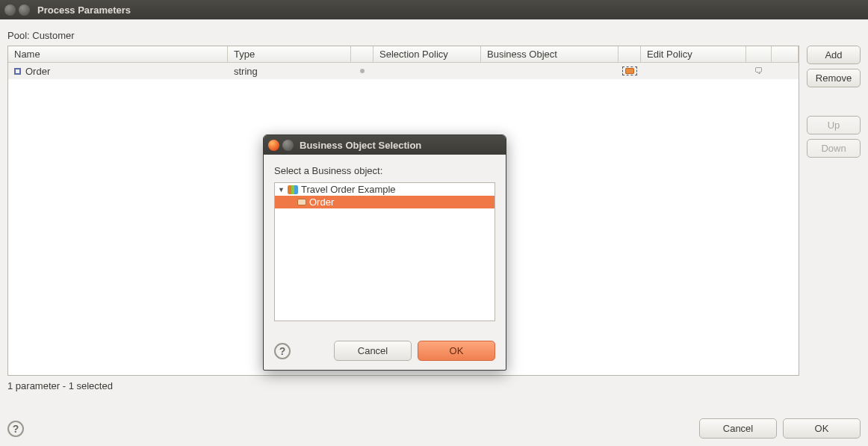 The height and width of the screenshot is (446, 868). I want to click on cell-name: Order, so click(118, 71).